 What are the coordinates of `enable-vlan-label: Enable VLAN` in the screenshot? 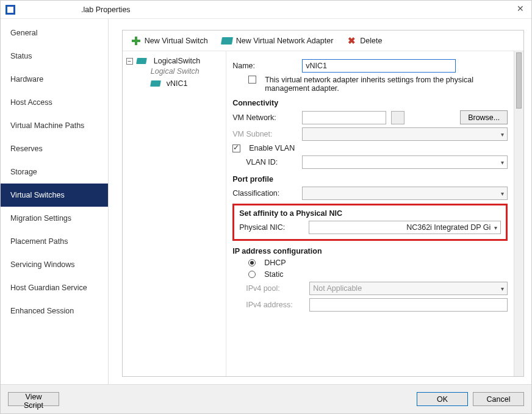 It's located at (272, 148).